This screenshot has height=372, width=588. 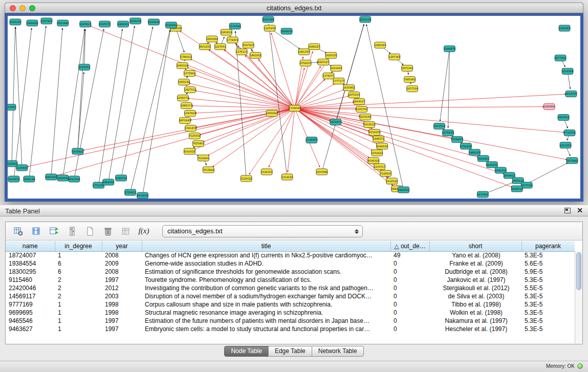 I want to click on graph-node: 1777177, so click(x=339, y=81).